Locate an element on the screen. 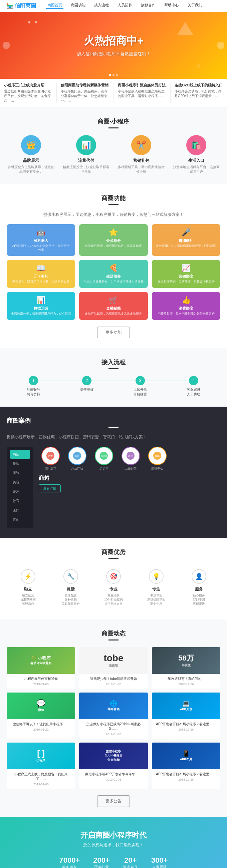 The width and height of the screenshot is (227, 868). case-tab-6: 教育 is located at coordinates (20, 501).